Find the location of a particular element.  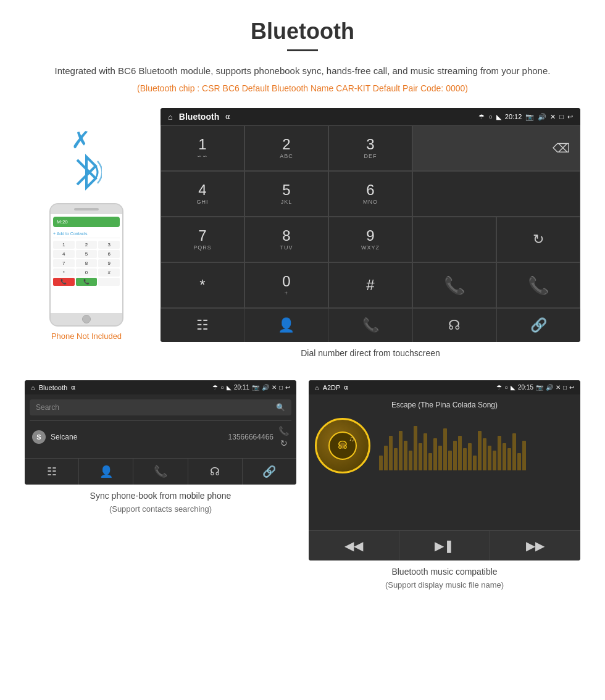

play-pause-button: ▶❚ is located at coordinates (444, 546).